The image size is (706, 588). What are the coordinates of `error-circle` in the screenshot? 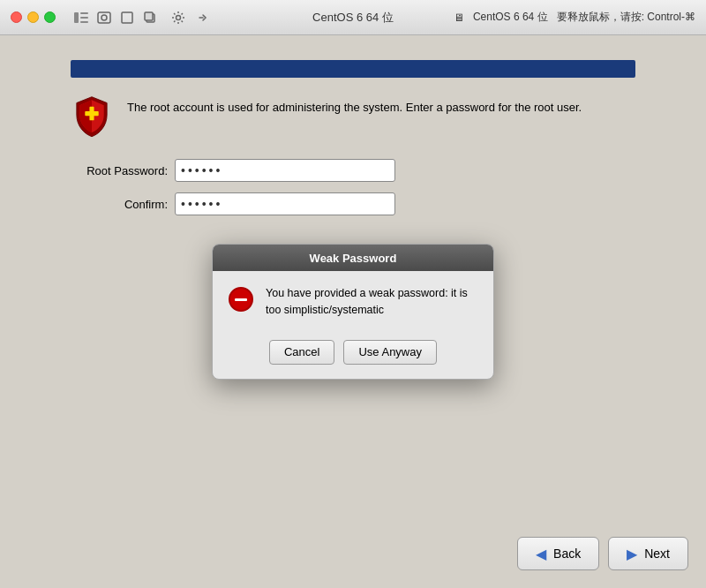 It's located at (241, 299).